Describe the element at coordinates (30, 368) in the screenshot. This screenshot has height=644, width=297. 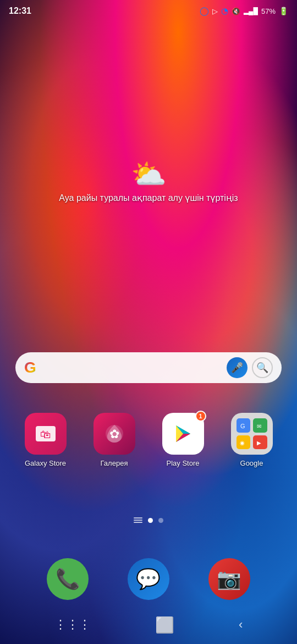
I see `google-logo: G` at that location.